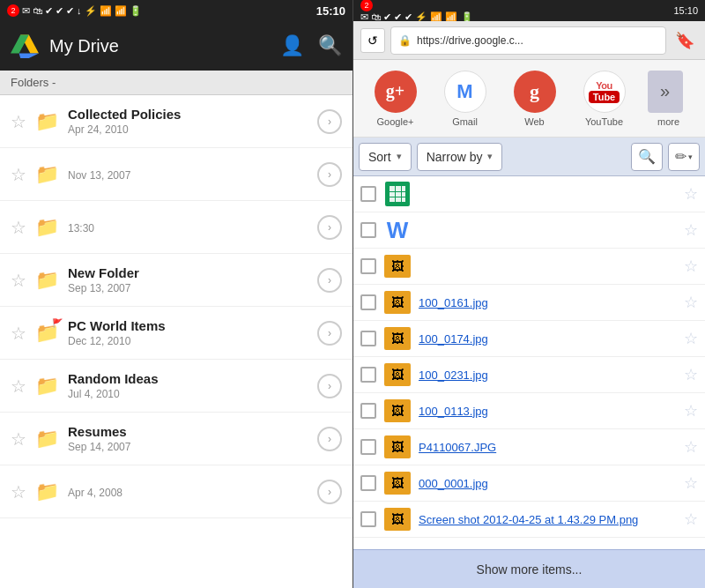 This screenshot has height=588, width=705. Describe the element at coordinates (176, 280) in the screenshot. I see `list-item: ☆ 📁 New Folder Sep 13, 2007 ›` at that location.